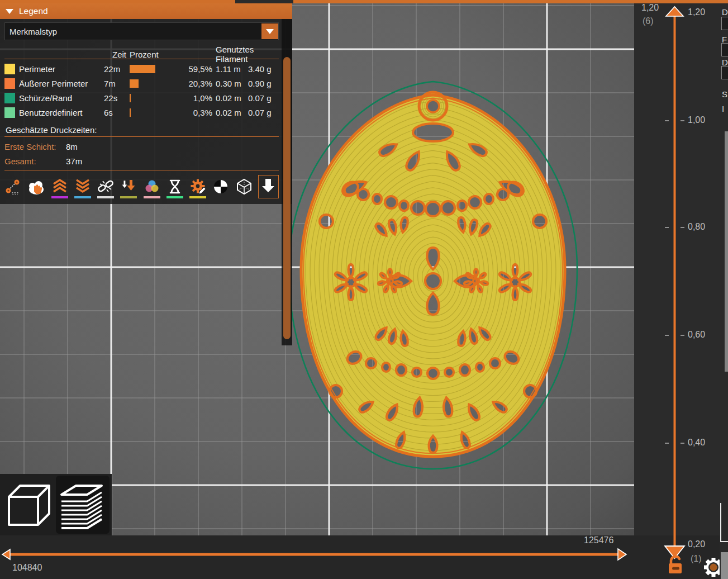 Image resolution: width=728 pixels, height=579 pixels. What do you see at coordinates (724, 523) in the screenshot?
I see `cutoff-box-fragment` at bounding box center [724, 523].